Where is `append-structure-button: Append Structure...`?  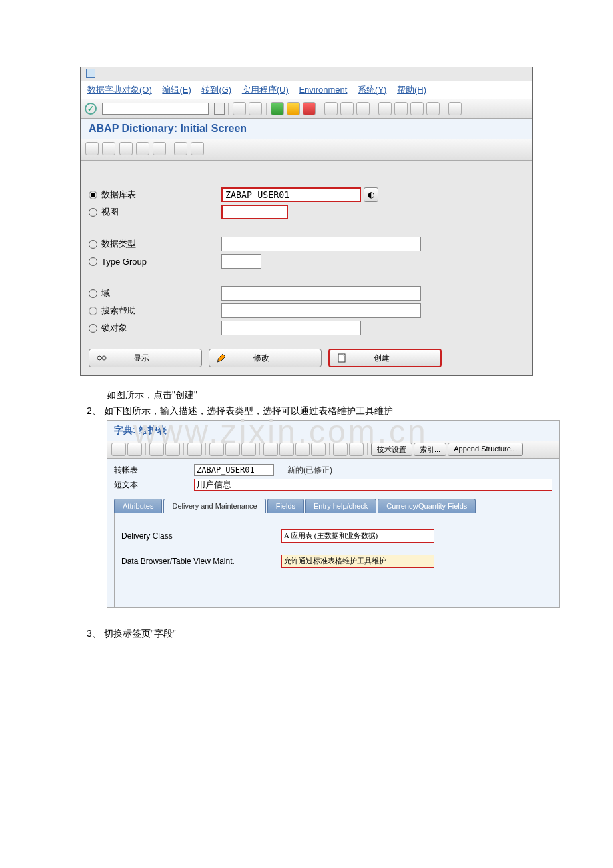
append-structure-button: Append Structure... is located at coordinates (485, 449).